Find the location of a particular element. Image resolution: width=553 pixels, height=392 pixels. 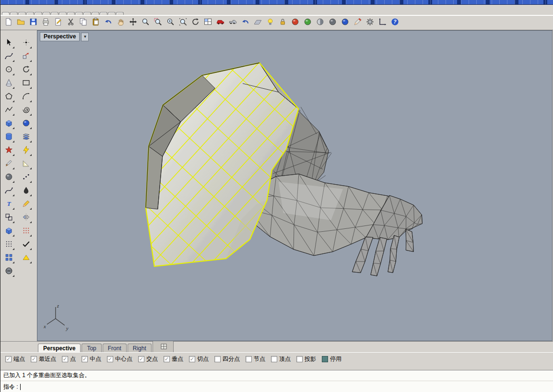

point-button is located at coordinates (26, 43).